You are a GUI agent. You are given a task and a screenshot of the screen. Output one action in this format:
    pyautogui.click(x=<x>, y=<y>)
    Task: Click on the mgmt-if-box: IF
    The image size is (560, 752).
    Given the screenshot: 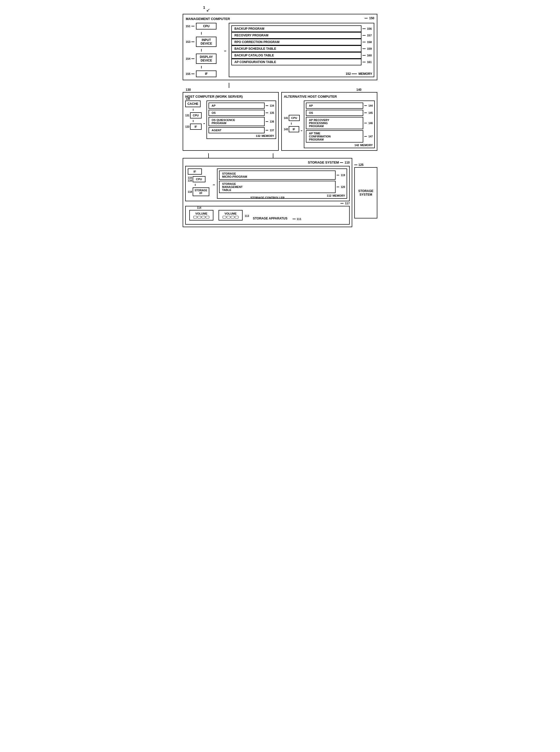 What is the action you would take?
    pyautogui.click(x=206, y=74)
    